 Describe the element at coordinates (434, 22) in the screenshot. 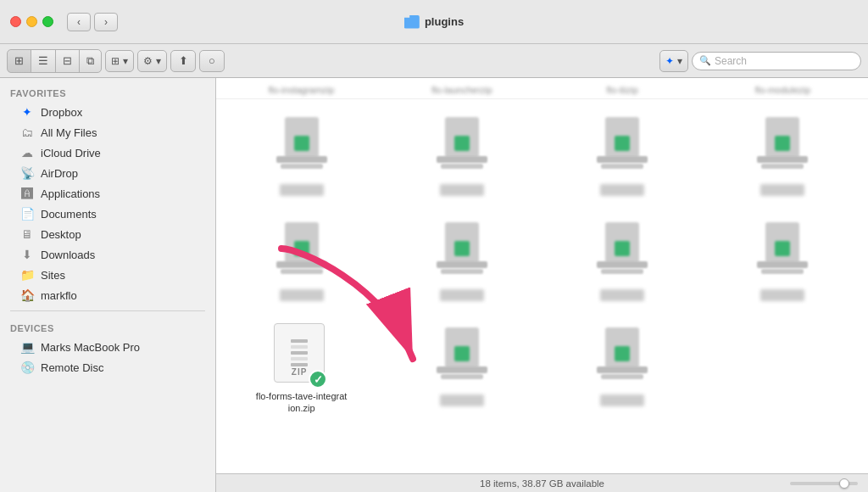

I see `window-title: plugins` at that location.